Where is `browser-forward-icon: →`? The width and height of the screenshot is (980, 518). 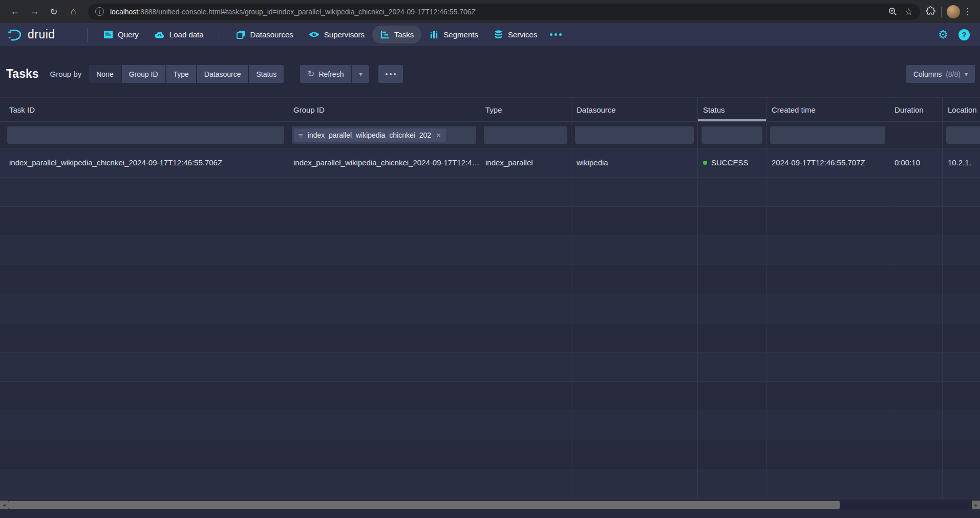 browser-forward-icon: → is located at coordinates (34, 12).